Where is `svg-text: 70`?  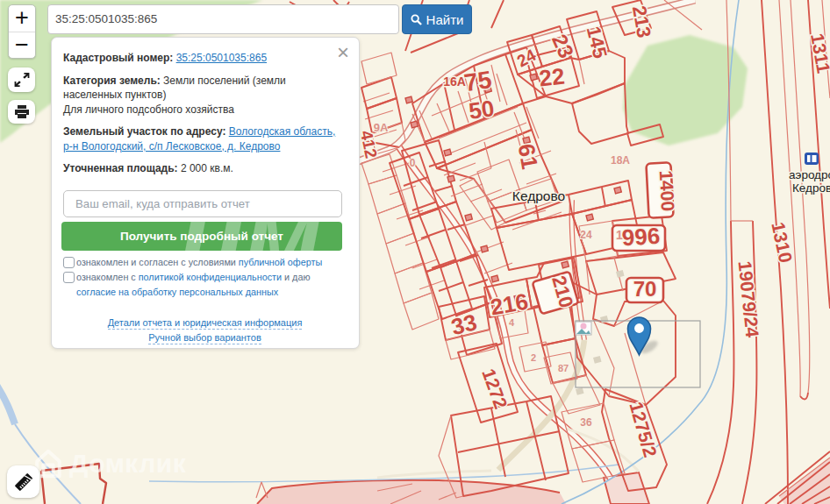
svg-text: 70 is located at coordinates (646, 289).